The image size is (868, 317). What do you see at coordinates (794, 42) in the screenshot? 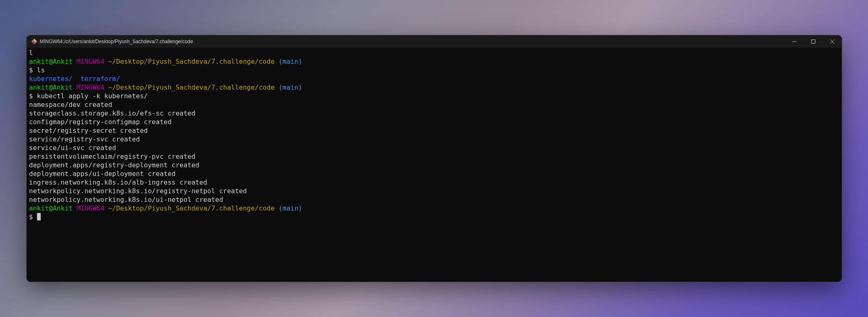
I see `minimize-button` at bounding box center [794, 42].